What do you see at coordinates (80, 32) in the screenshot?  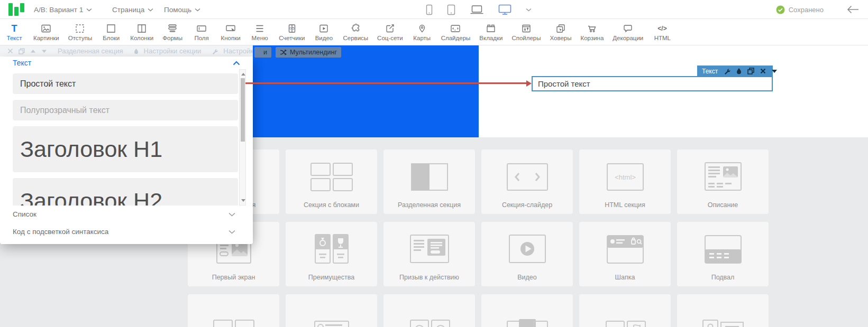 I see `toolbar-item-paddings: Отступы` at bounding box center [80, 32].